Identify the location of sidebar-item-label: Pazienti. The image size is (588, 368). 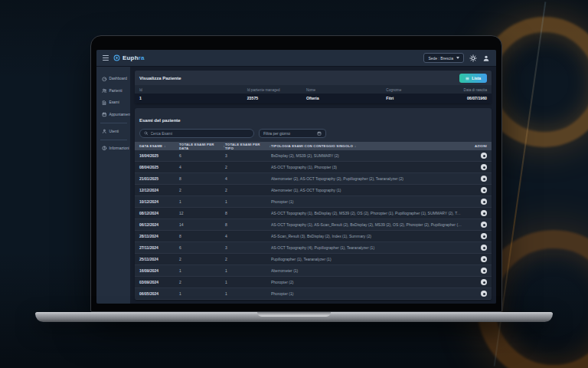
(116, 90).